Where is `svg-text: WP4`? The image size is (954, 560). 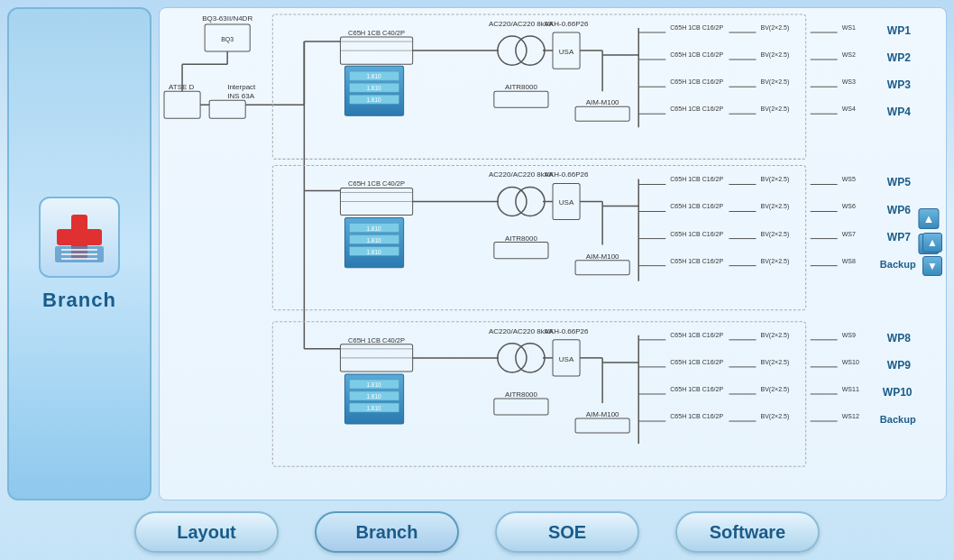
svg-text: WP4 is located at coordinates (899, 112).